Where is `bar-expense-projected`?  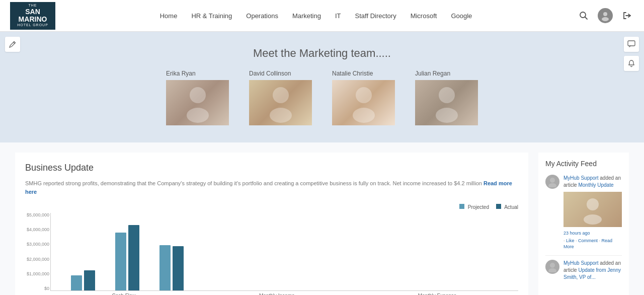 bar-expense-projected is located at coordinates (165, 268).